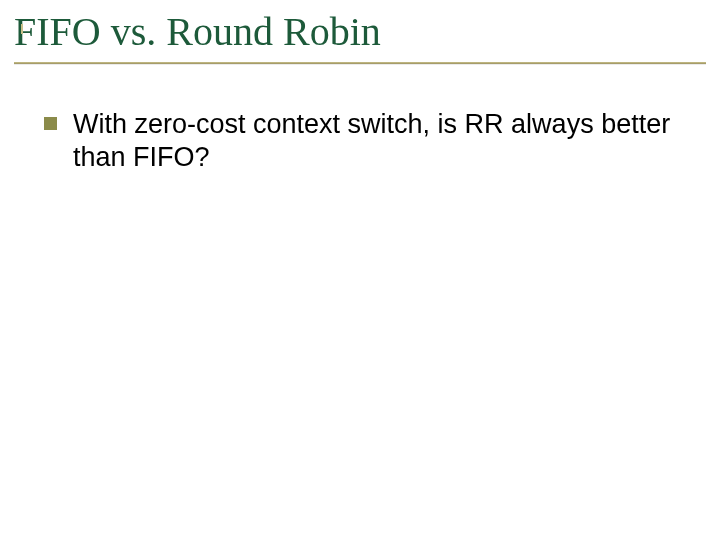 Image resolution: width=720 pixels, height=540 pixels. Describe the element at coordinates (360, 37) in the screenshot. I see `title-area: FIFO vs. Round Robin` at that location.